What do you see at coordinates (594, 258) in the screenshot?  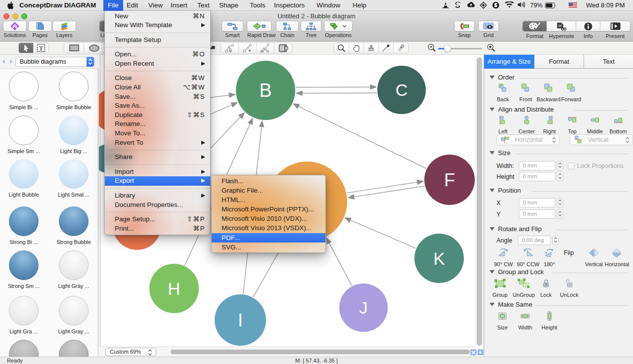 I see `inspector-button-vertical: Vertical` at bounding box center [594, 258].